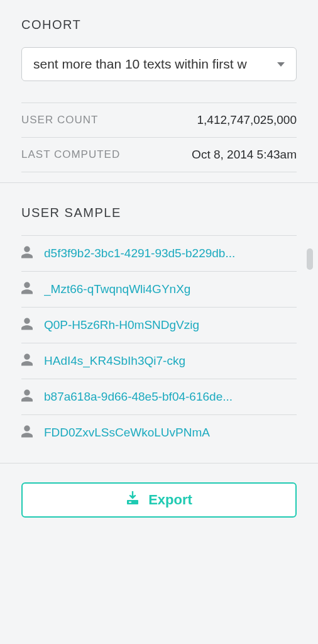 This screenshot has height=644, width=318. I want to click on user-count-row: USER COUNT 1,412,747,025,000, so click(159, 119).